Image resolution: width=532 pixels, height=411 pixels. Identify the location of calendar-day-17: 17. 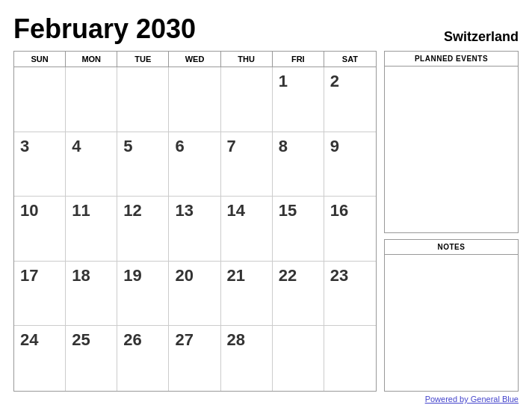
(40, 294).